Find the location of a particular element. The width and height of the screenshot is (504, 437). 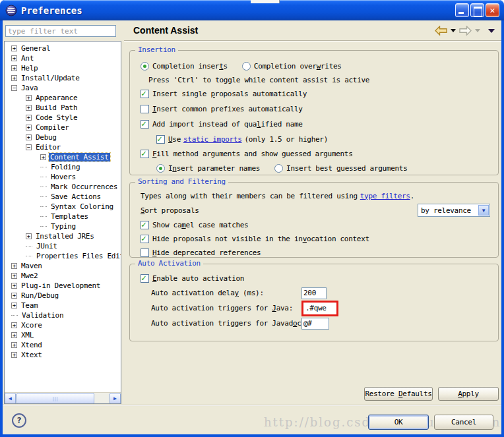

filter-input is located at coordinates (61, 31).